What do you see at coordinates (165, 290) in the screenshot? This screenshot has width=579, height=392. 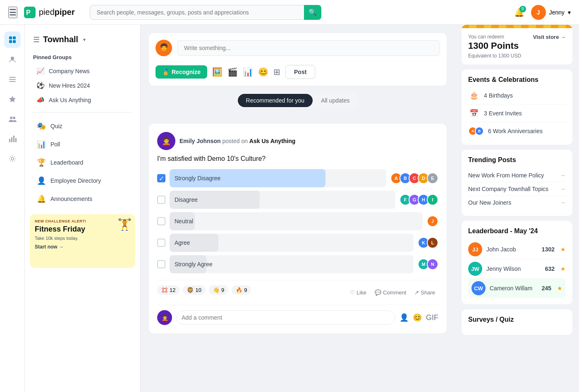 I see `reaction-emoji: 💢` at bounding box center [165, 290].